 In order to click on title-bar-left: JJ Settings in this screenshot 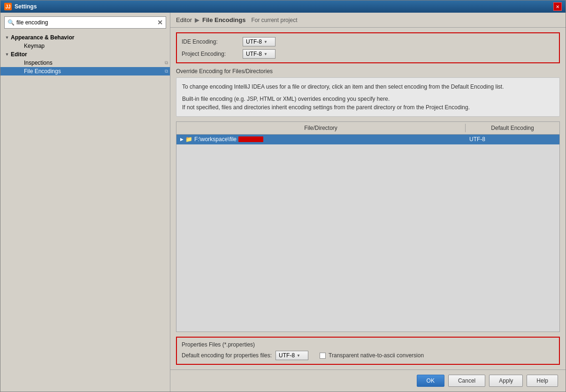, I will do `click(21, 7)`.